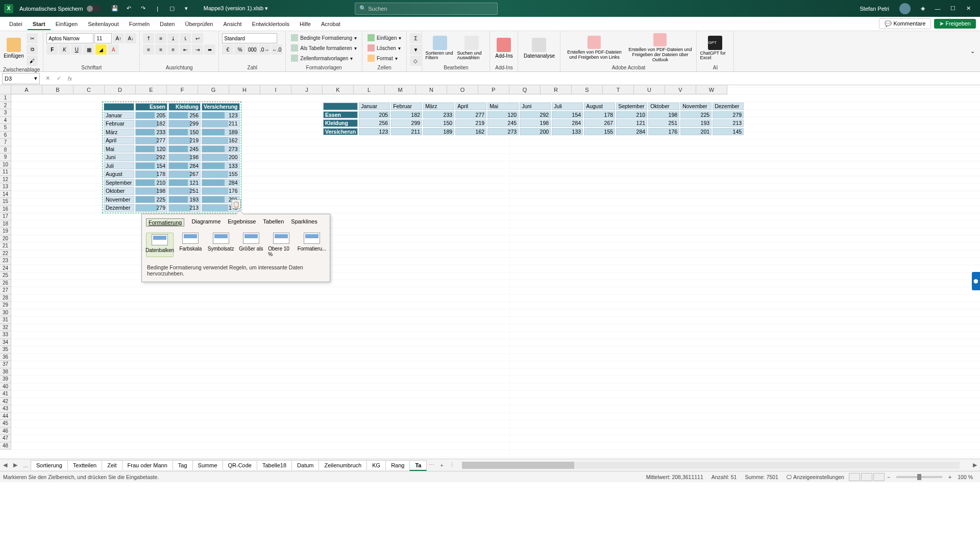 The image size is (980, 551). What do you see at coordinates (528, 79) in the screenshot?
I see `formula-input` at bounding box center [528, 79].